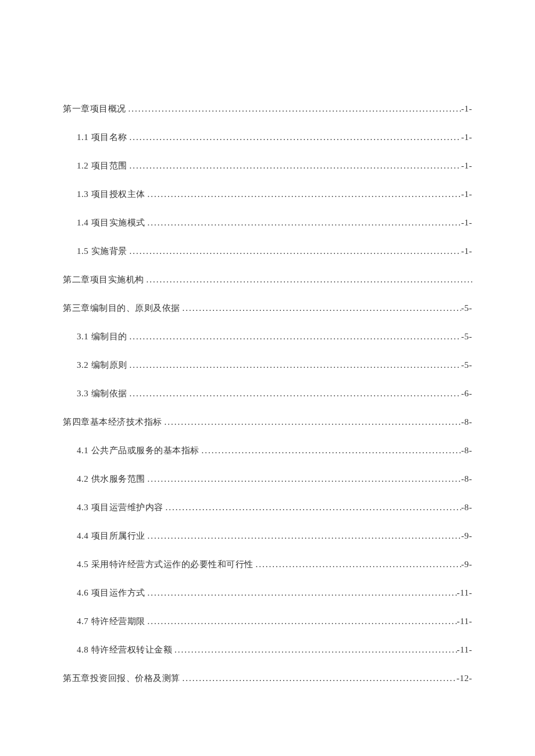 The width and height of the screenshot is (535, 756). Describe the element at coordinates (268, 223) in the screenshot. I see `toc-entry: 1.4 项目实施模式-1-` at that location.